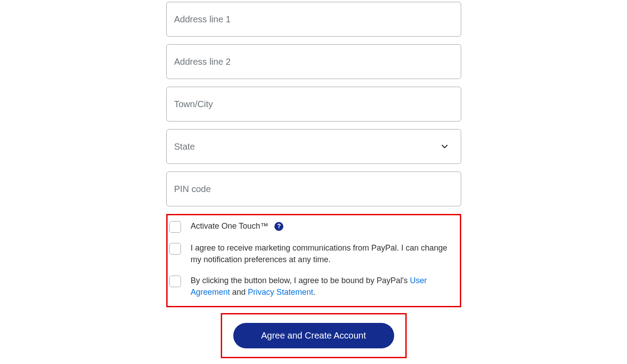 Image resolution: width=627 pixels, height=364 pixels. Describe the element at coordinates (314, 19) in the screenshot. I see `address-line-1-input` at that location.